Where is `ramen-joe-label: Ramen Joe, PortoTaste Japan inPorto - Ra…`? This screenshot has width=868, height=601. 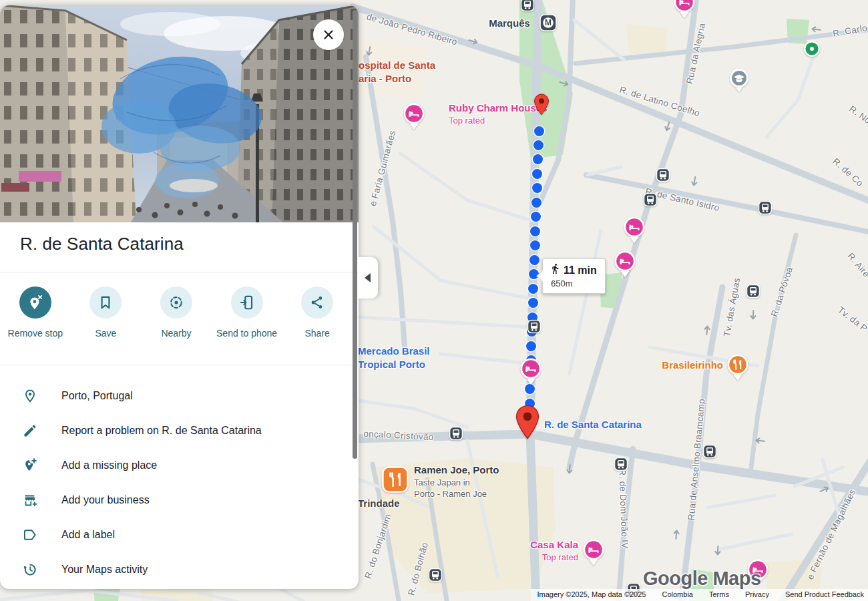 ramen-joe-label: Ramen Joe, PortoTaste Japan inPorto - Ra… is located at coordinates (457, 481).